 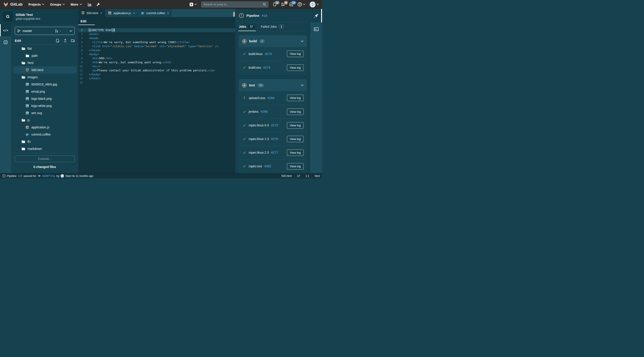 What do you see at coordinates (45, 77) in the screenshot?
I see `tree-item-images: images` at bounding box center [45, 77].